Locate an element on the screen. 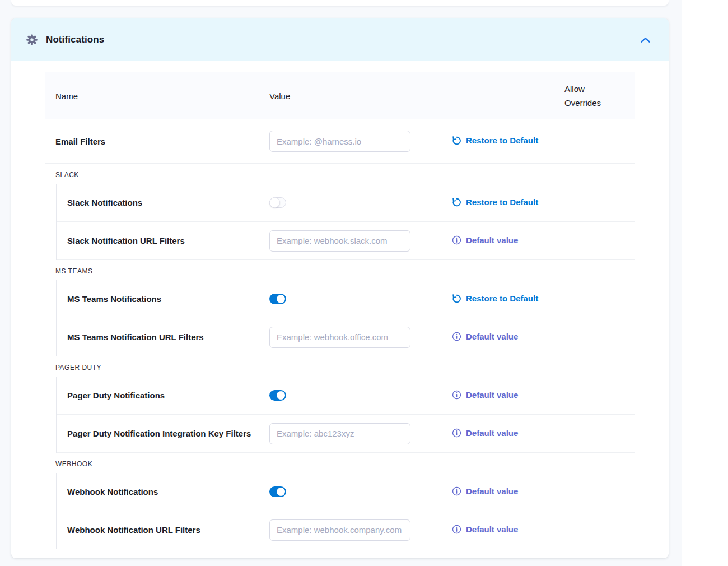 This screenshot has height=566, width=728. setting-name: MS Teams Notifications is located at coordinates (164, 299).